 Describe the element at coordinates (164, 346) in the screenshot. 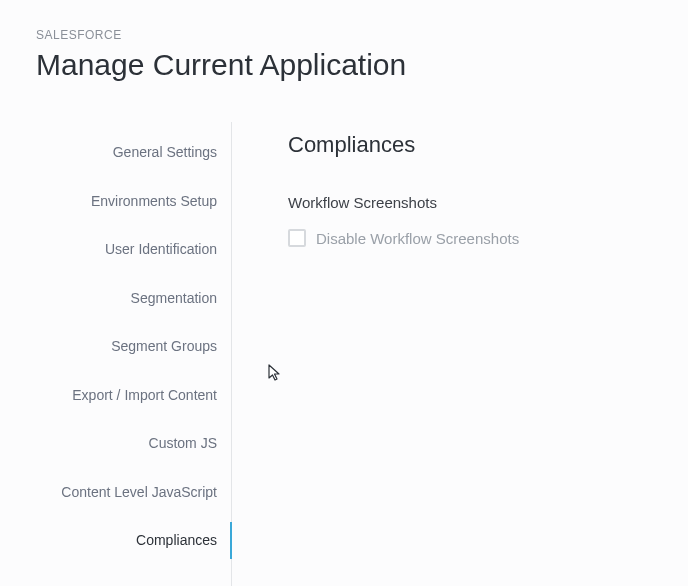

I see `sidebar-item-label: Segment Groups` at that location.